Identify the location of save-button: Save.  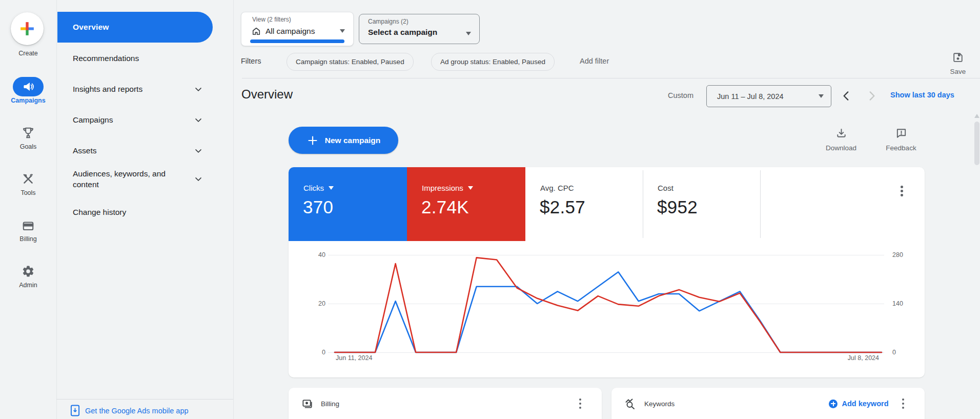
(958, 64).